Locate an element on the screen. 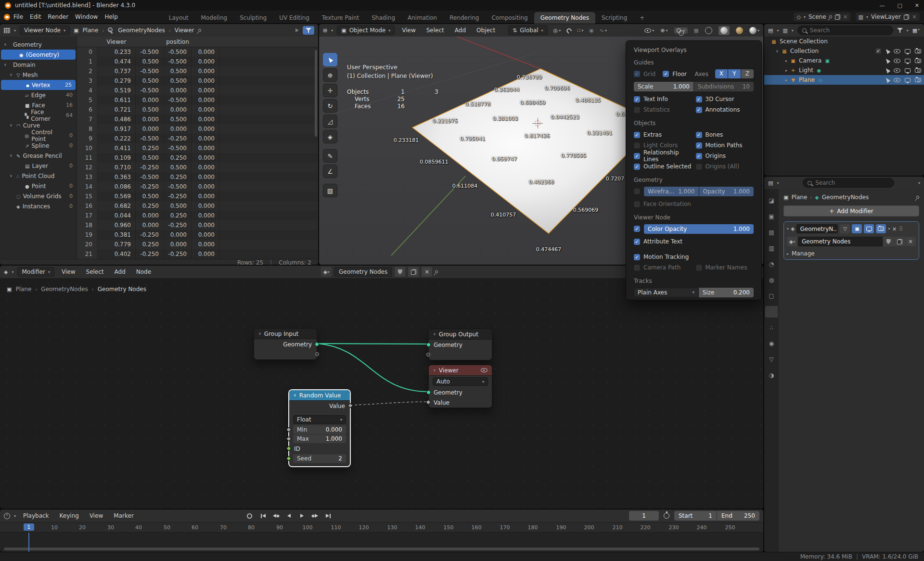  hide-viewport-toggle is located at coordinates (897, 51).